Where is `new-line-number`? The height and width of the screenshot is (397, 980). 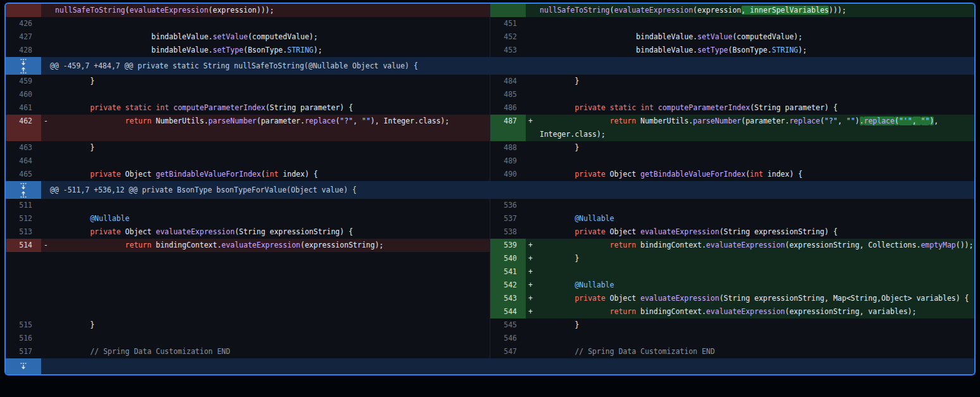 new-line-number is located at coordinates (507, 10).